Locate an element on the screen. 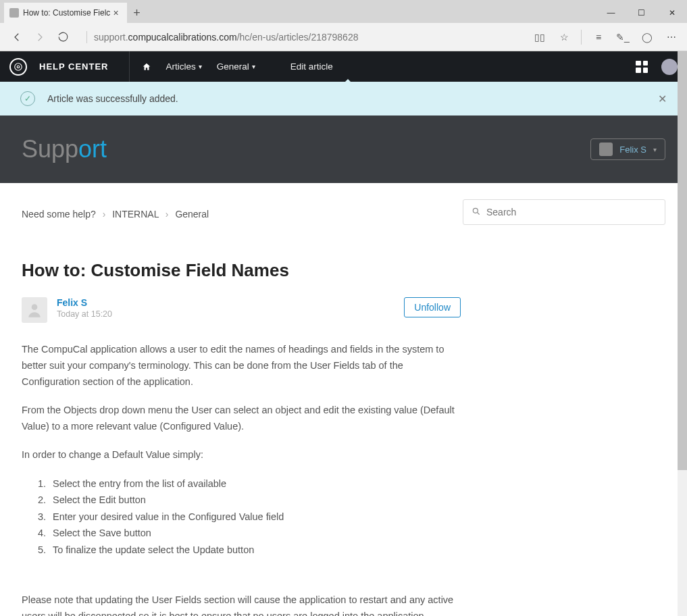  tab-title: How to: Customise Fielc is located at coordinates (66, 13).